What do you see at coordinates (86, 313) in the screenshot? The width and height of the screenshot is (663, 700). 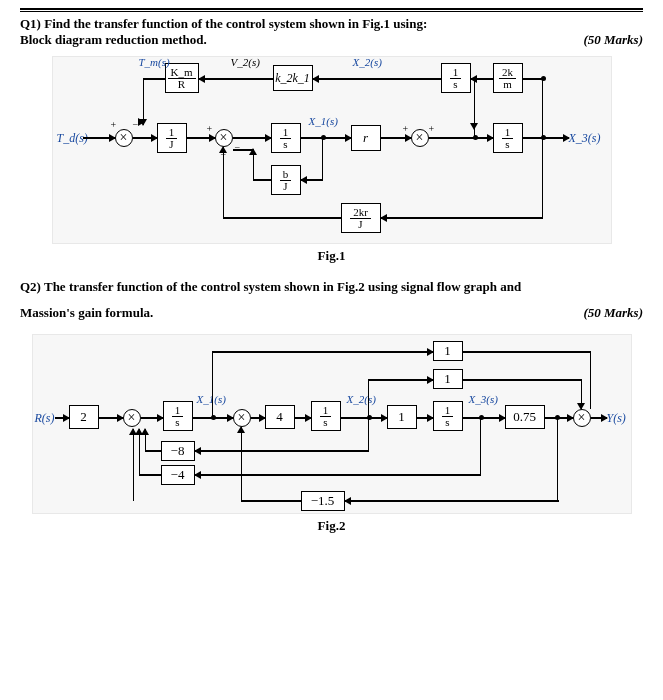 I see `q2-line2: Massion's gain formula.` at bounding box center [86, 313].